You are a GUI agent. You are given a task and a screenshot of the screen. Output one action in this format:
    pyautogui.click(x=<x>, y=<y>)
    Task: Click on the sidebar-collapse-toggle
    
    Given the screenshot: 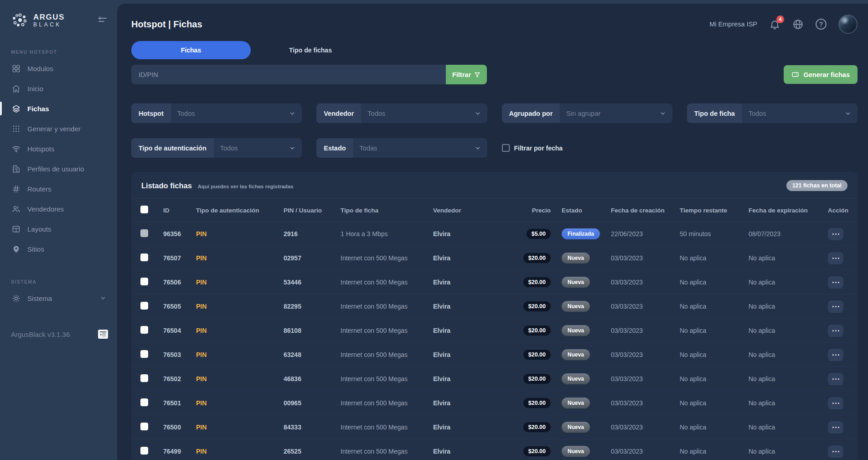 What is the action you would take?
    pyautogui.click(x=103, y=20)
    